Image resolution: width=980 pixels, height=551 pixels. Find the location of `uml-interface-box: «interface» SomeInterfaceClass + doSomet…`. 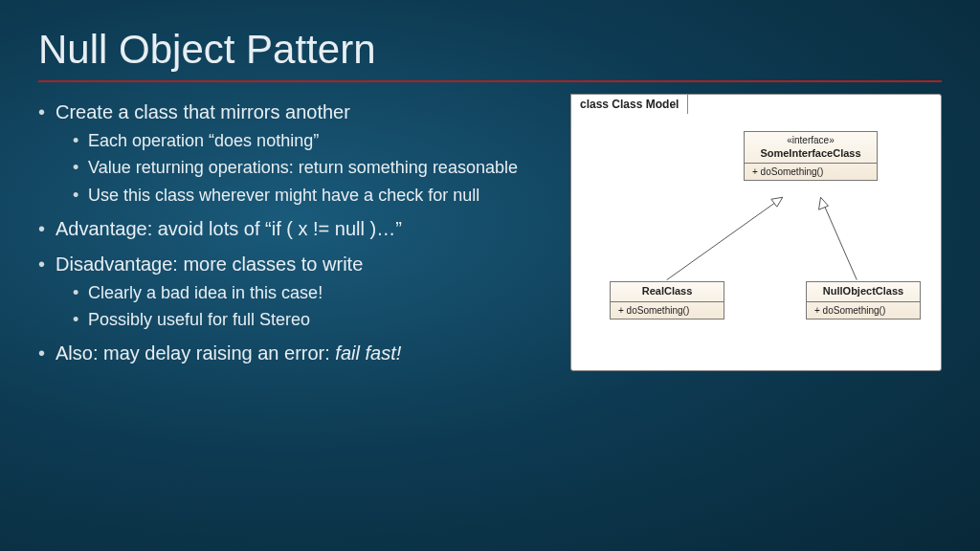

uml-interface-box: «interface» SomeInterfaceClass + doSomet… is located at coordinates (811, 156).